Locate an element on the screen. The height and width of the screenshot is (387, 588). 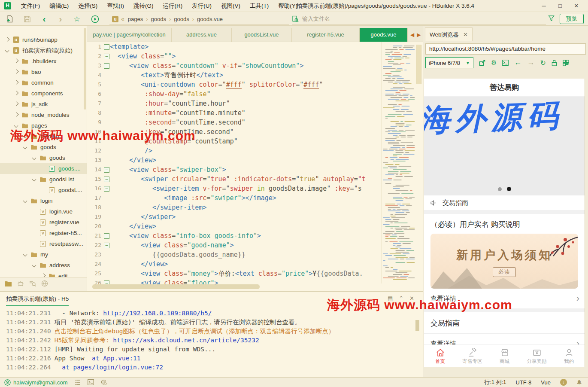
code-line: 12/> is located at coordinates (234, 151).